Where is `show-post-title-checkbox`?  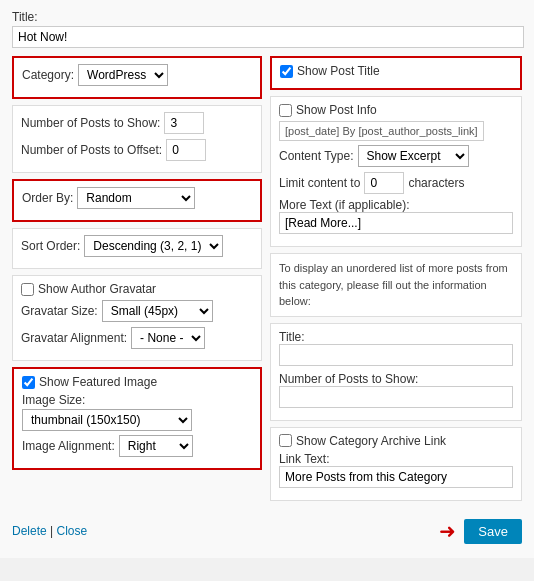 show-post-title-checkbox is located at coordinates (286, 72).